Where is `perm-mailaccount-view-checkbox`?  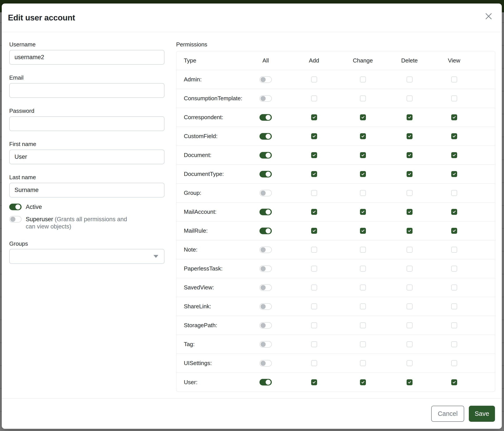
perm-mailaccount-view-checkbox is located at coordinates (454, 212).